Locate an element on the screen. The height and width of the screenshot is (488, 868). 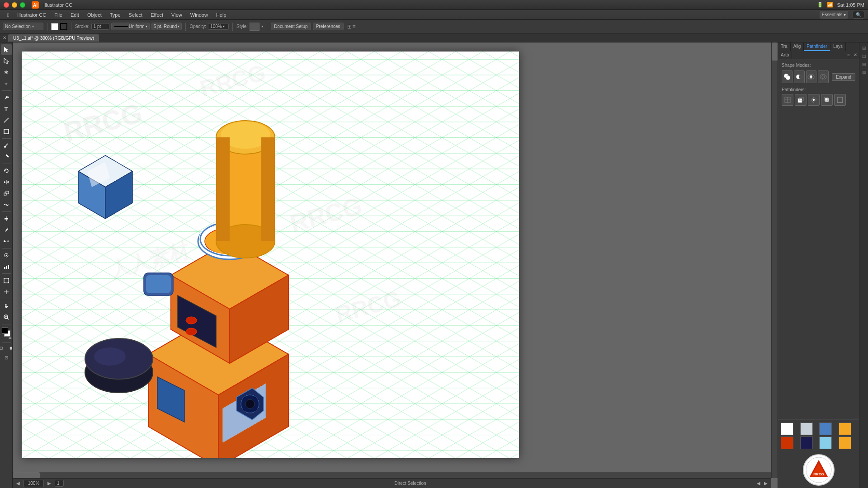
line-tool is located at coordinates (6, 120).